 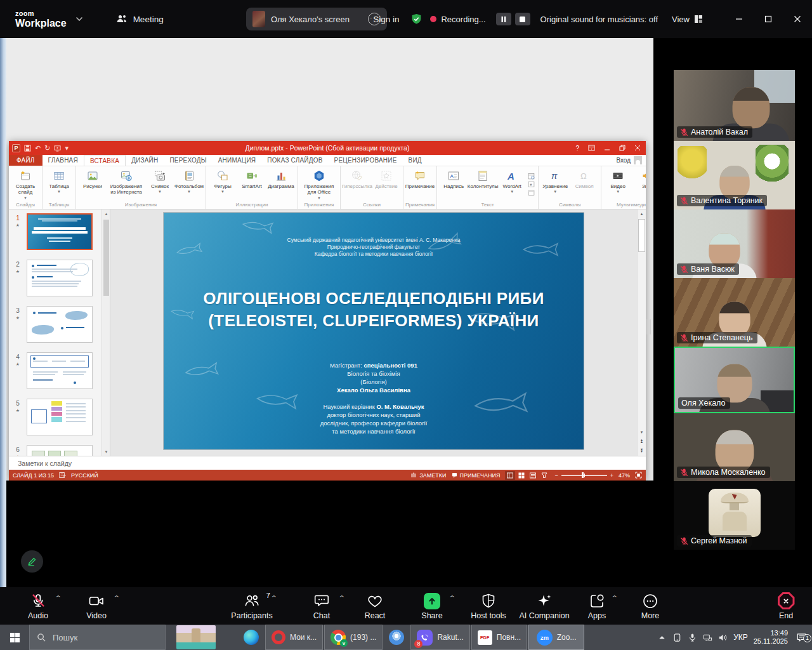 I want to click on ppt-tab-переходы: ПЕРЕХОДЫ, so click(x=188, y=160).